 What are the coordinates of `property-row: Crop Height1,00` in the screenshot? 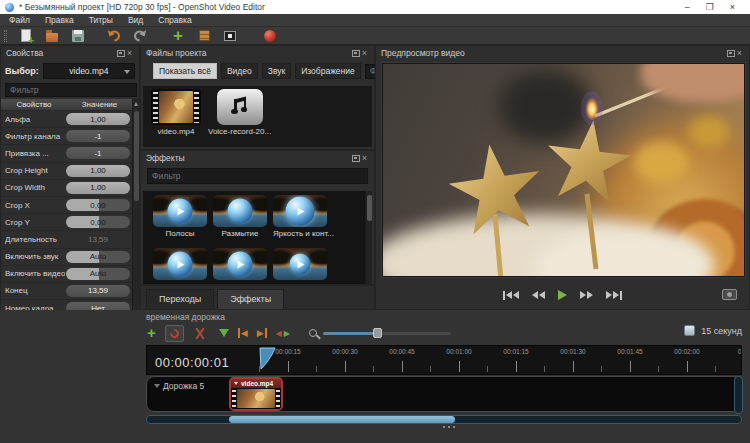 It's located at (66, 172).